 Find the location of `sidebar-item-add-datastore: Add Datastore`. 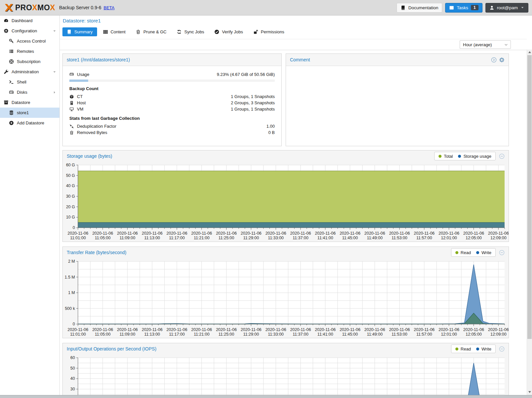

sidebar-item-add-datastore: Add Datastore is located at coordinates (30, 123).